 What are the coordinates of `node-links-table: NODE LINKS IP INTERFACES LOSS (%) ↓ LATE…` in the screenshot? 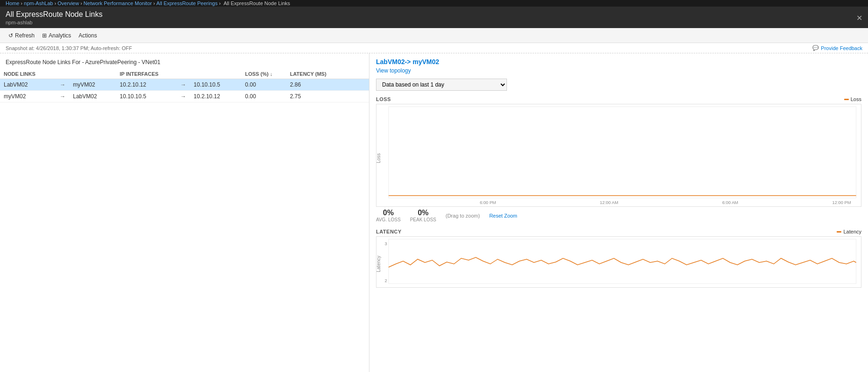 It's located at (184, 86).